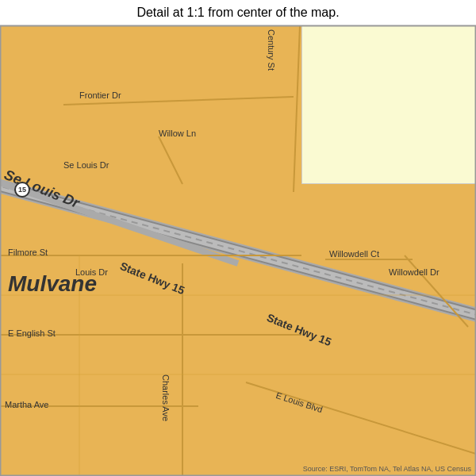 This screenshot has height=476, width=476. Describe the element at coordinates (32, 333) in the screenshot. I see `e-english-st-label: E English St` at that location.